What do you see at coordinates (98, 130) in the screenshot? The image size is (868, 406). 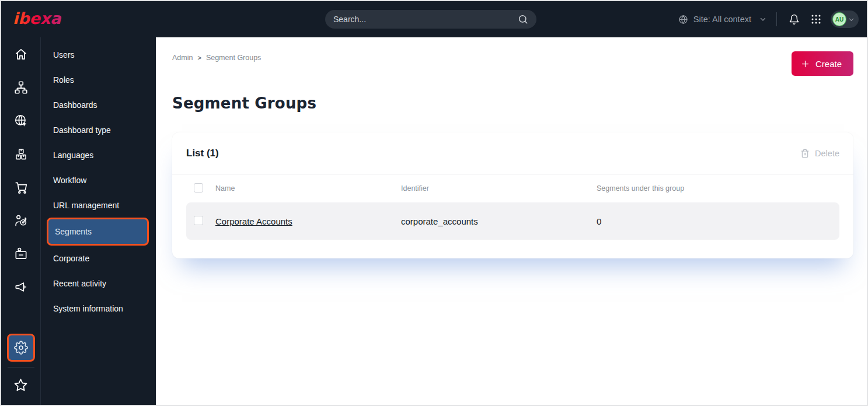 I see `menu-item-dashboard-type: Dashboard type` at bounding box center [98, 130].